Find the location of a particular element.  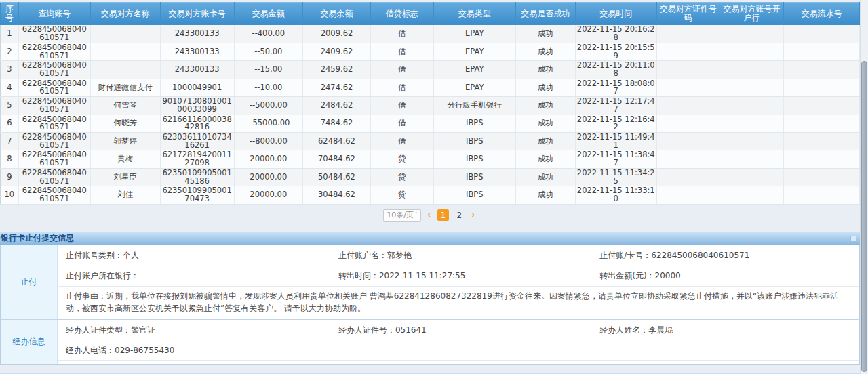

table-cell: 6217281942001127098 is located at coordinates (197, 159).